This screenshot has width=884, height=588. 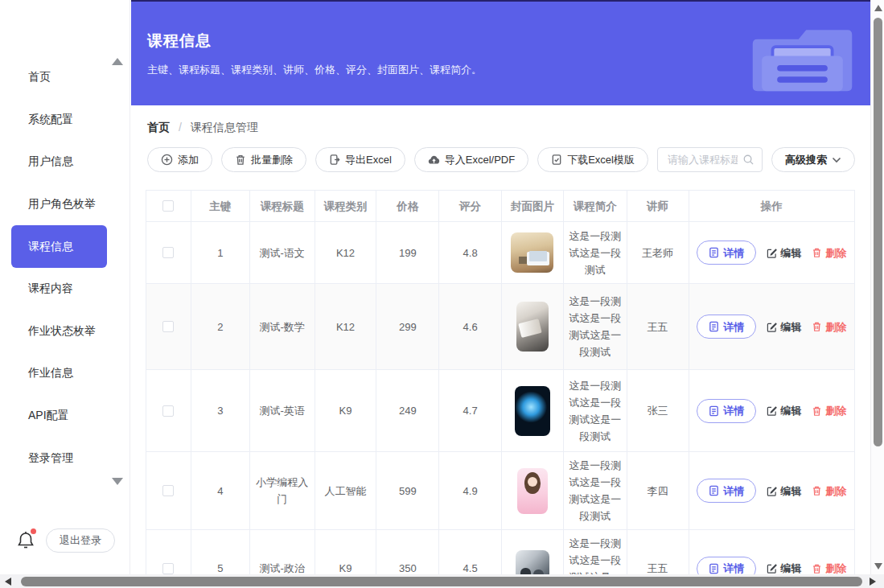 What do you see at coordinates (817, 411) in the screenshot?
I see `trash-icon` at bounding box center [817, 411].